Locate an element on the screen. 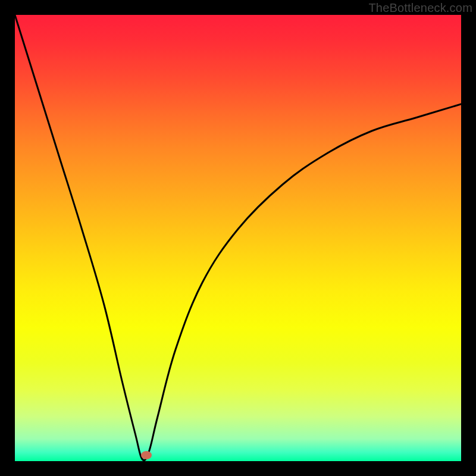 This screenshot has height=476, width=476. optimal-point-marker is located at coordinates (146, 455).